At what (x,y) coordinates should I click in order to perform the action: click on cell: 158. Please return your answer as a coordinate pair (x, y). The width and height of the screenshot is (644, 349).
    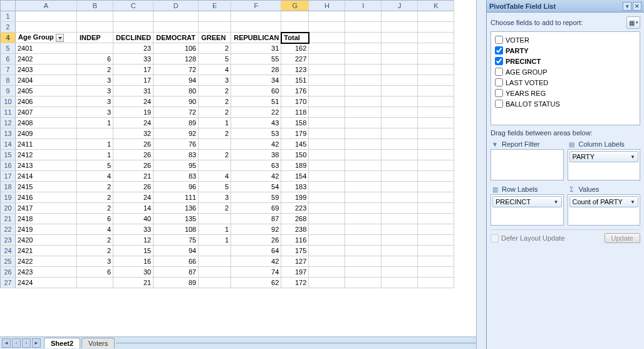
    Looking at the image, I should click on (295, 123).